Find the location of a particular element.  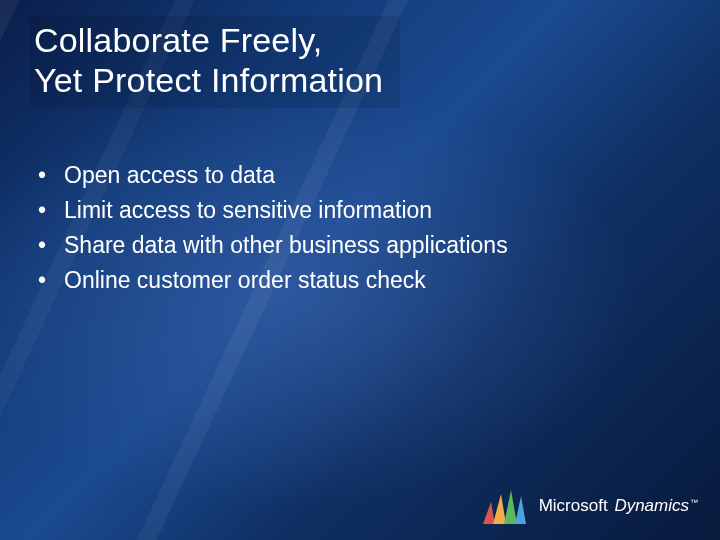

list-item: Share data with other business applicati… is located at coordinates (360, 246).